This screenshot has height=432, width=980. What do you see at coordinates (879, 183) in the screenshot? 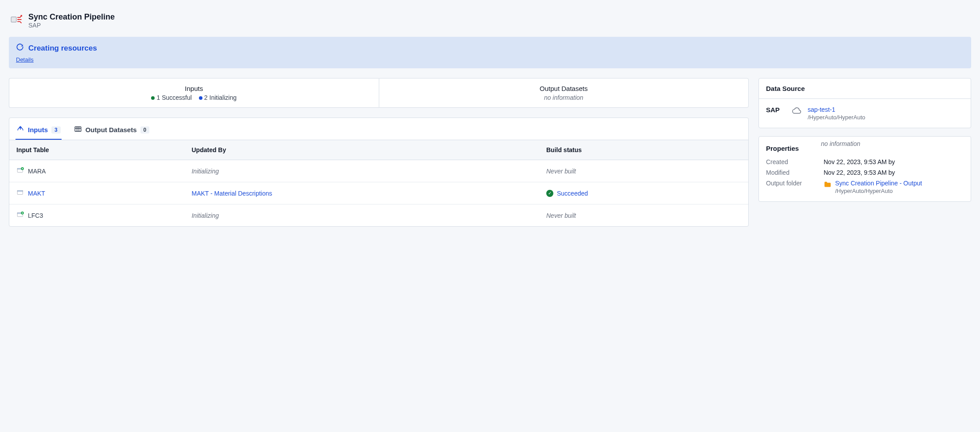
I see `output-folder-link: Sync Creation Pipeline - Output` at bounding box center [879, 183].